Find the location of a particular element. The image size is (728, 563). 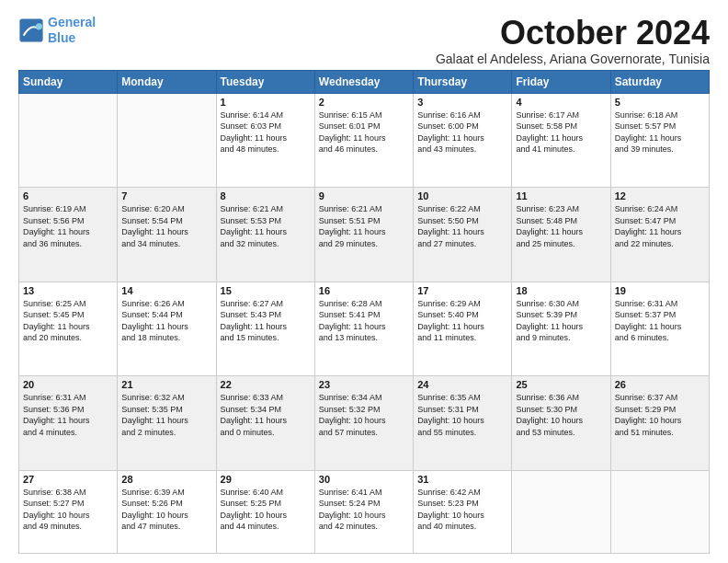

day-number: 29 is located at coordinates (266, 479).